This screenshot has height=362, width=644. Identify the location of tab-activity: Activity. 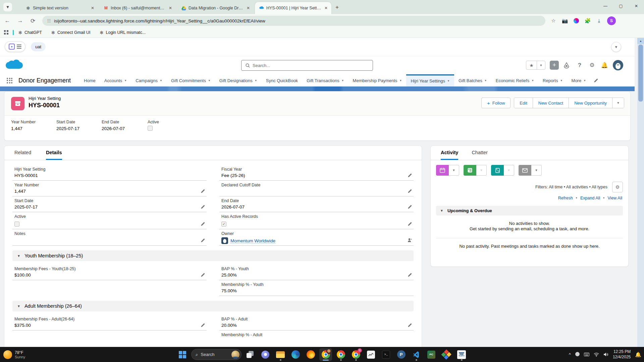
(449, 155).